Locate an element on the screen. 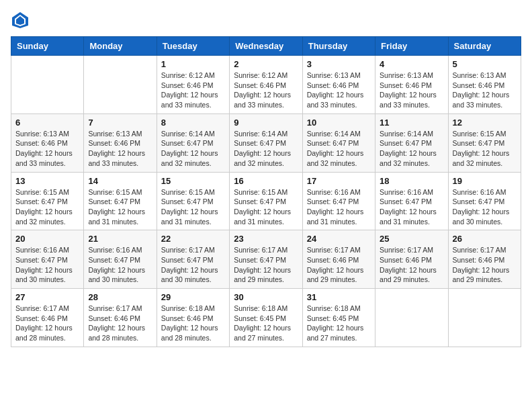 The image size is (532, 411). calendar-cell: 27Sunrise: 6:17 AM Sunset: 6:46 PM Dayli… is located at coordinates (48, 318).